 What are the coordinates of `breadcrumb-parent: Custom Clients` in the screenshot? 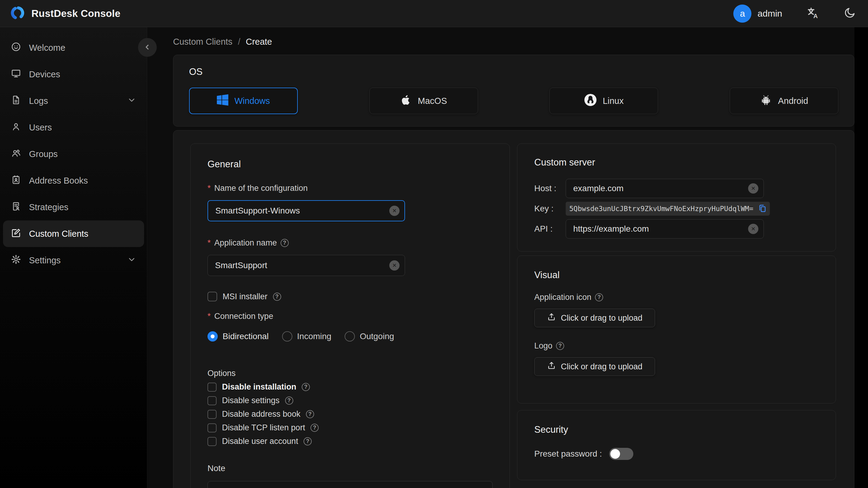 It's located at (203, 42).